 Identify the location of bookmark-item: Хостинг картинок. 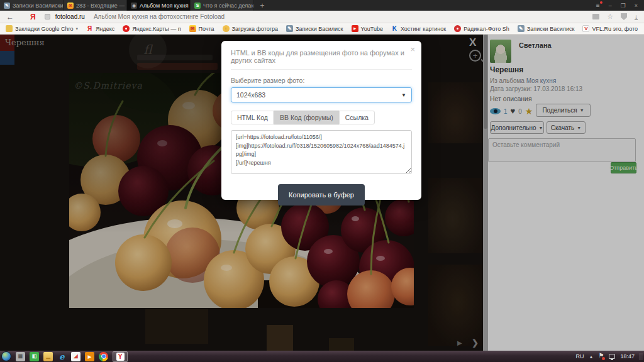
(419, 29).